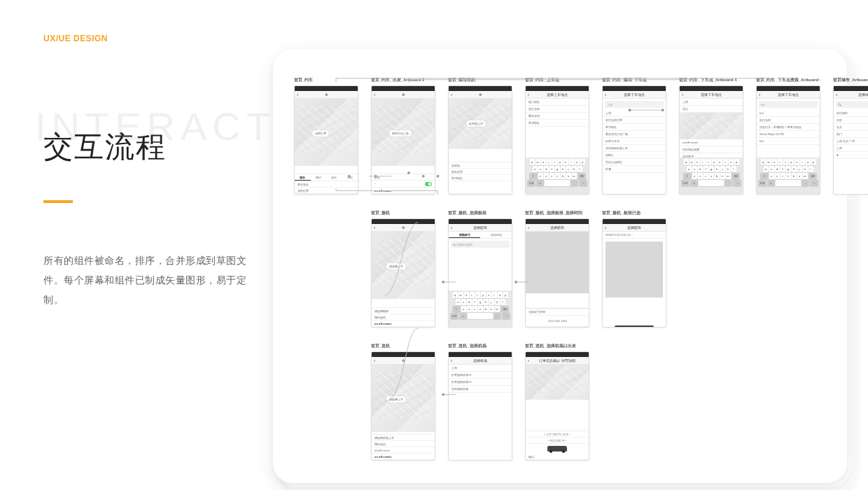 This screenshot has height=490, width=868. What do you see at coordinates (480, 140) in the screenshot?
I see `phone-frame: ⚙目的地上车目的地附近推荐常用地址` at bounding box center [480, 140].